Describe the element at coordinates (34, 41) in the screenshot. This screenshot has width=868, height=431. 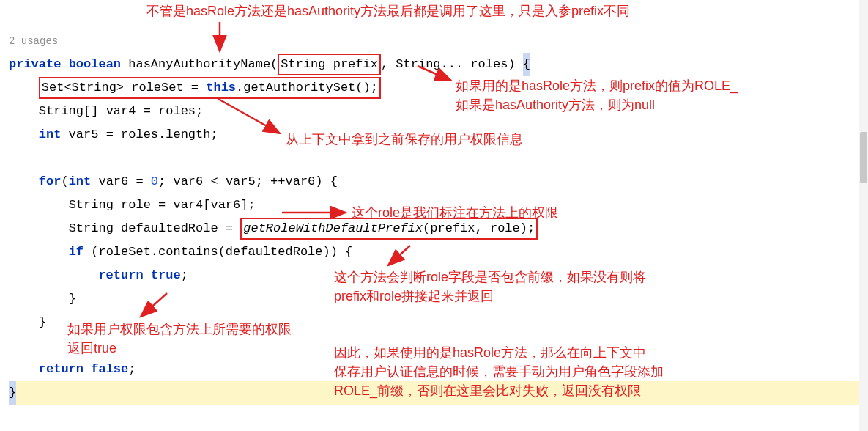
I see `usages-hint: 2 usages` at that location.